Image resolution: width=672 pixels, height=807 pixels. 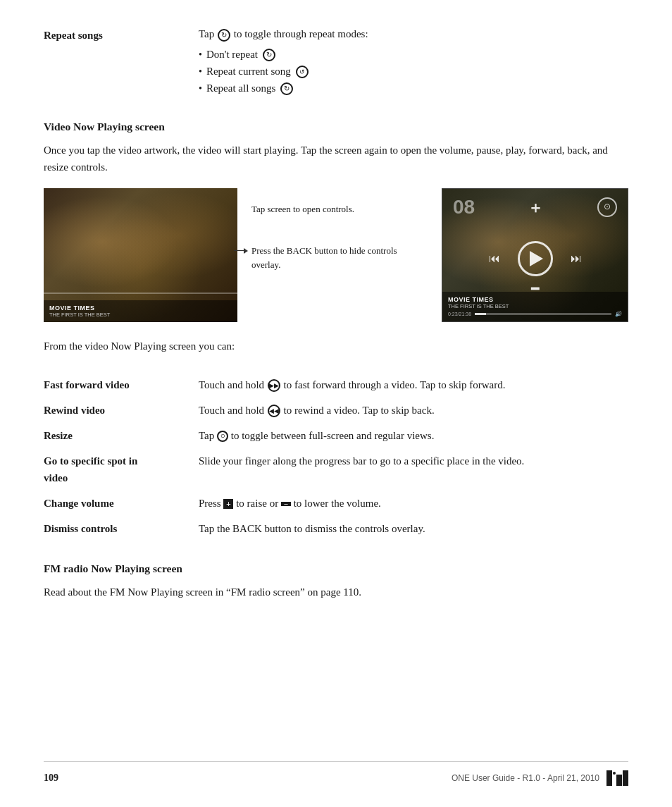 What do you see at coordinates (336, 346) in the screenshot?
I see `from-video-text: From the video Now Playing screen you ca…` at bounding box center [336, 346].